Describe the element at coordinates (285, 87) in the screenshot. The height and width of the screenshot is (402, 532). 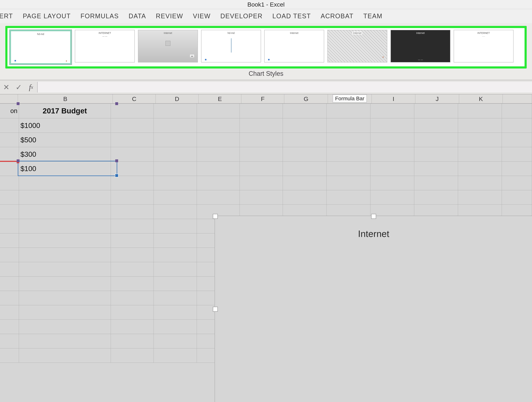
I see `formula-input` at that location.